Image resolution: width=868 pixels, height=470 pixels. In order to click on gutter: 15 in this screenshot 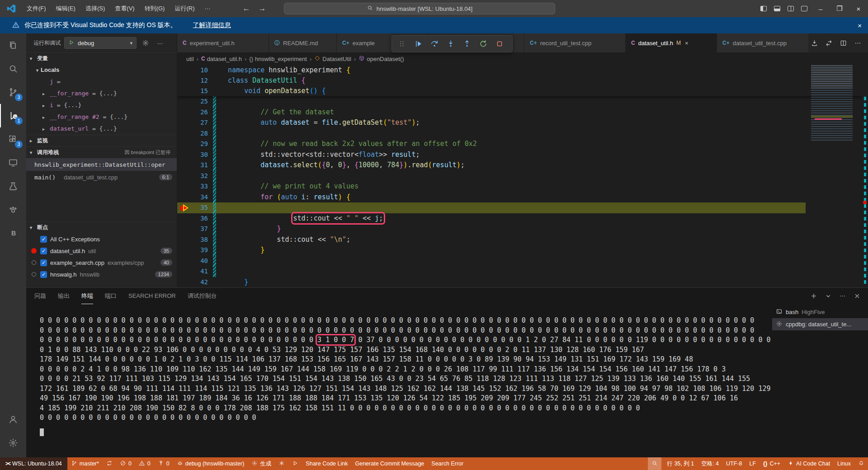, I will do `click(203, 91)`.